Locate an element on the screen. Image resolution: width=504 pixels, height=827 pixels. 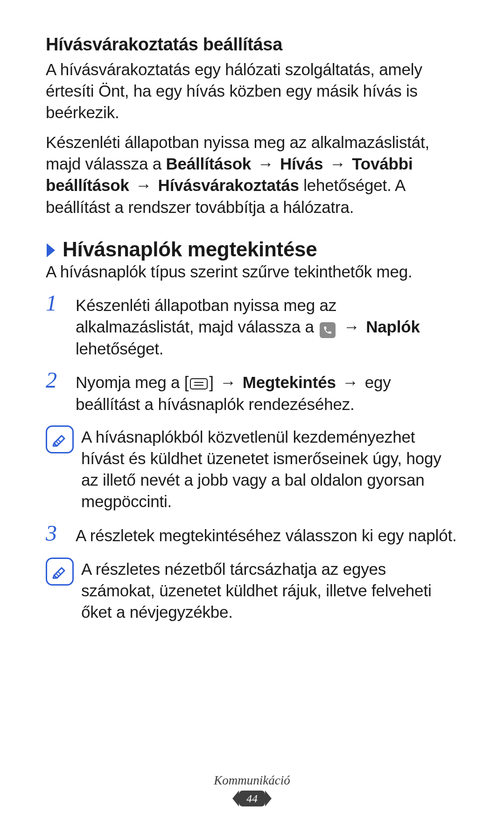
text-fragment: lehetőséget. is located at coordinates (119, 348).